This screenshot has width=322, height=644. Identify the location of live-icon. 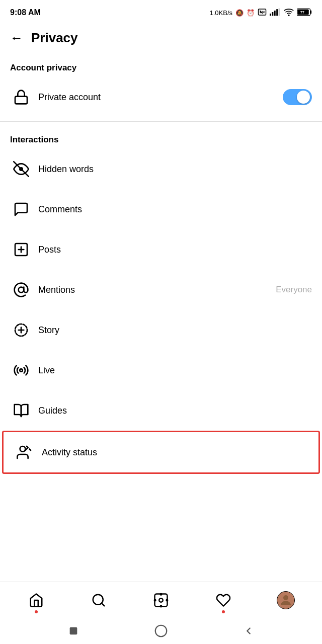
(21, 370).